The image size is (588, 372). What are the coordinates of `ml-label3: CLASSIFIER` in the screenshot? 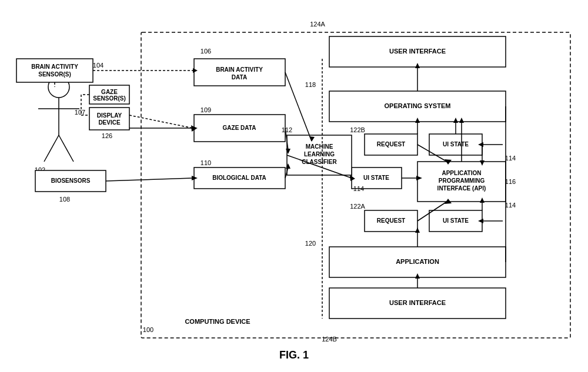 It's located at (319, 162).